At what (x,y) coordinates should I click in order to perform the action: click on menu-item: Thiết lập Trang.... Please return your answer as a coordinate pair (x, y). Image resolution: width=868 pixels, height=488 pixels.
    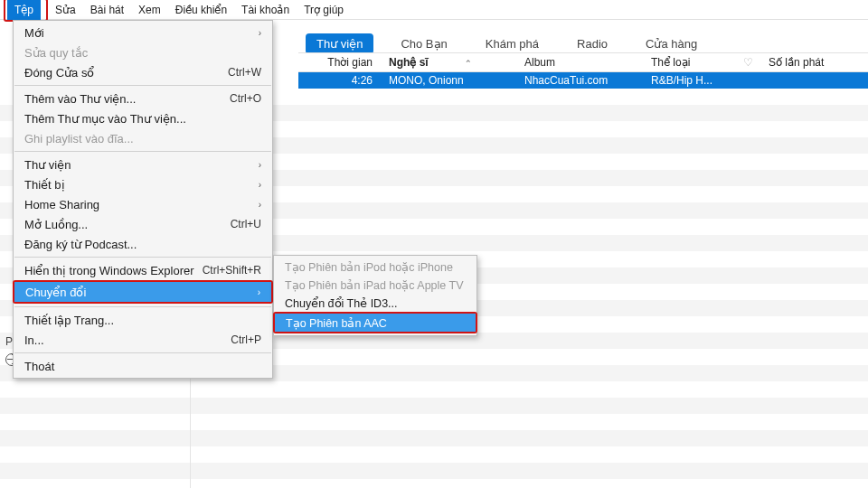
    Looking at the image, I should click on (143, 320).